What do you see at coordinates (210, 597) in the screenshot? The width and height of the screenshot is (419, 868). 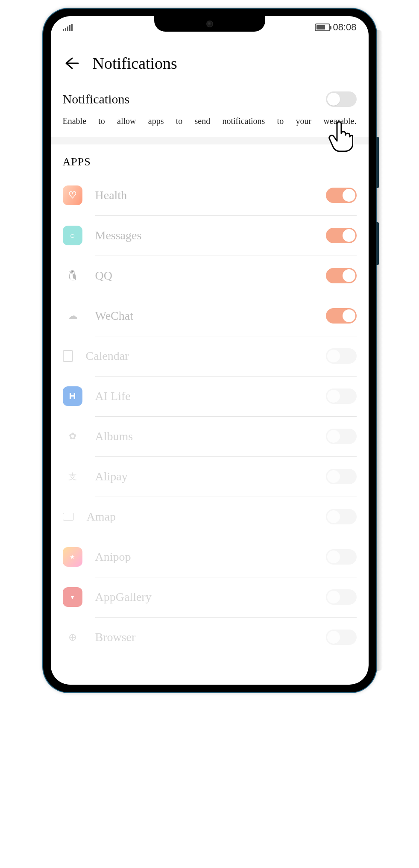 I see `app-row-appgallery: AppGallery` at bounding box center [210, 597].